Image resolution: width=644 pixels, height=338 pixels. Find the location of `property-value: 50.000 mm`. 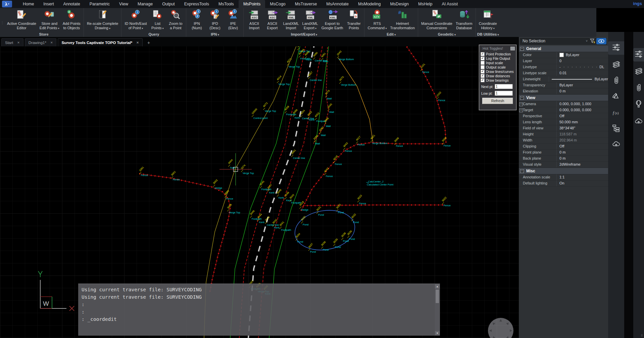

property-value: 50.000 mm is located at coordinates (583, 122).